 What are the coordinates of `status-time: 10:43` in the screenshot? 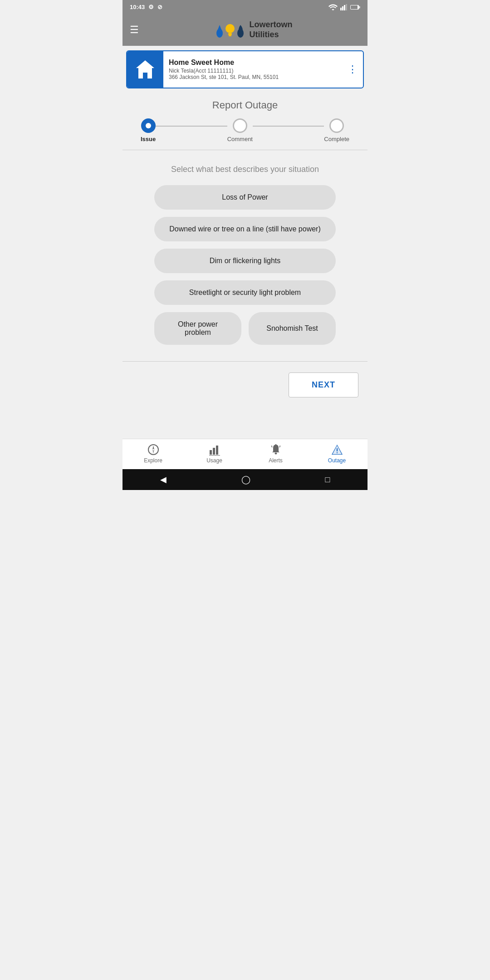 It's located at (137, 7).